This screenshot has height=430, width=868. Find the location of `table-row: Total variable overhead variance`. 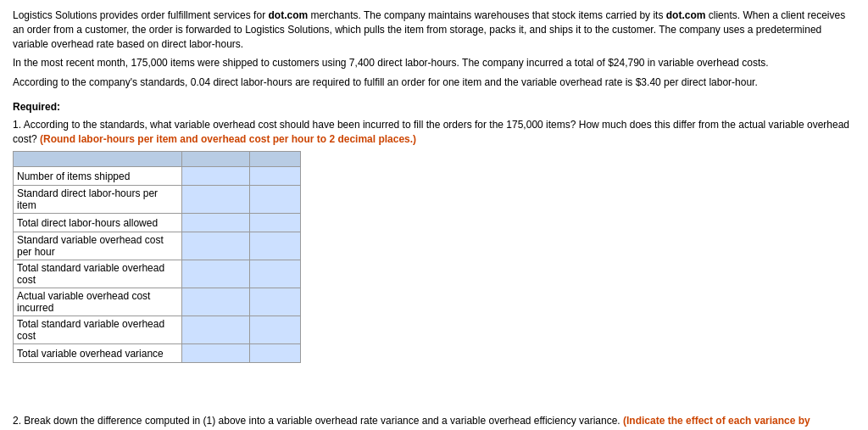

table-row: Total variable overhead variance is located at coordinates (158, 354).